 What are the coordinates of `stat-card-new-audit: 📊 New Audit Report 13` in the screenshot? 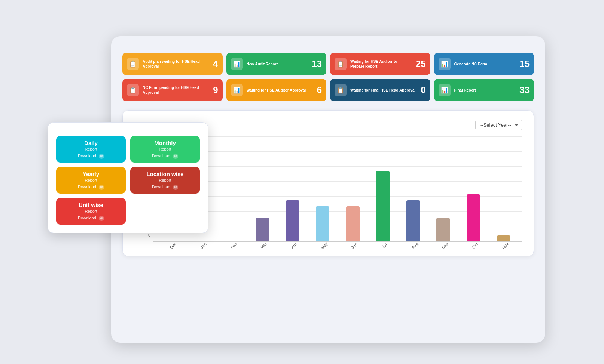 It's located at (277, 64).